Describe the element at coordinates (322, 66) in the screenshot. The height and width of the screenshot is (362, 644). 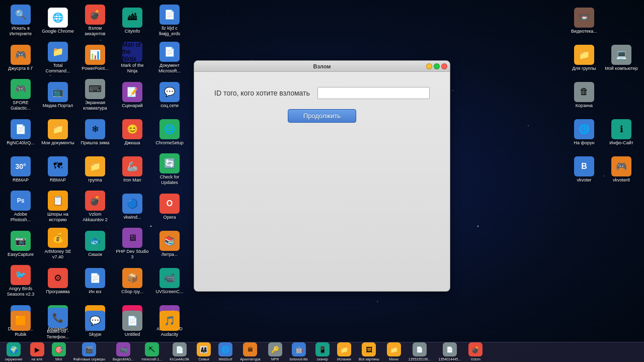
I see `modal-title: Взлом` at that location.